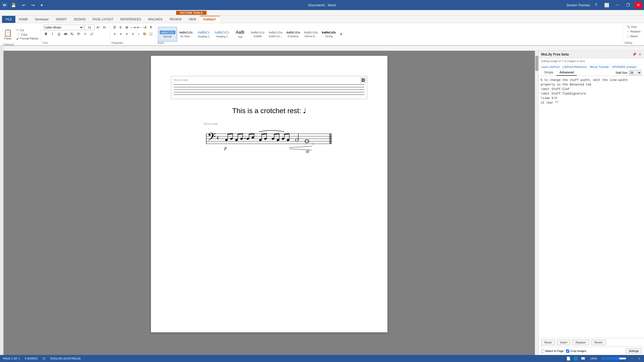  I want to click on picture-tools-bar: PICTURE TOOLS, so click(322, 13).